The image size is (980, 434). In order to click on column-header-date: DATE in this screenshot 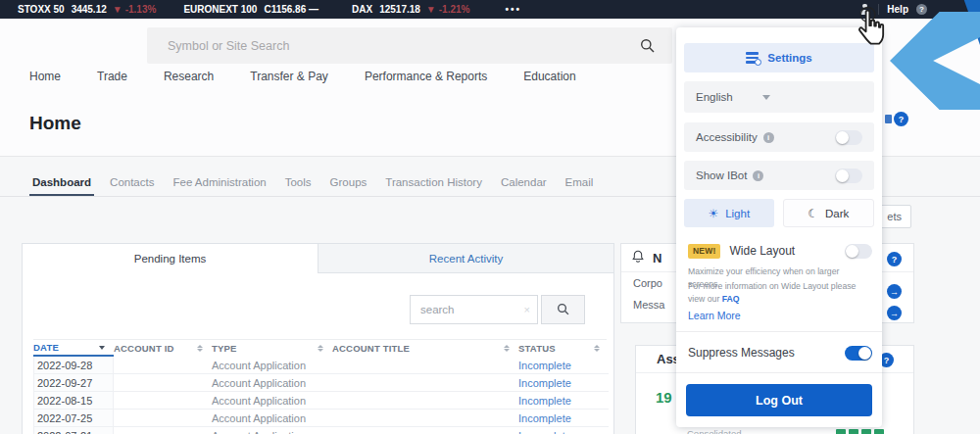, I will do `click(74, 349)`.